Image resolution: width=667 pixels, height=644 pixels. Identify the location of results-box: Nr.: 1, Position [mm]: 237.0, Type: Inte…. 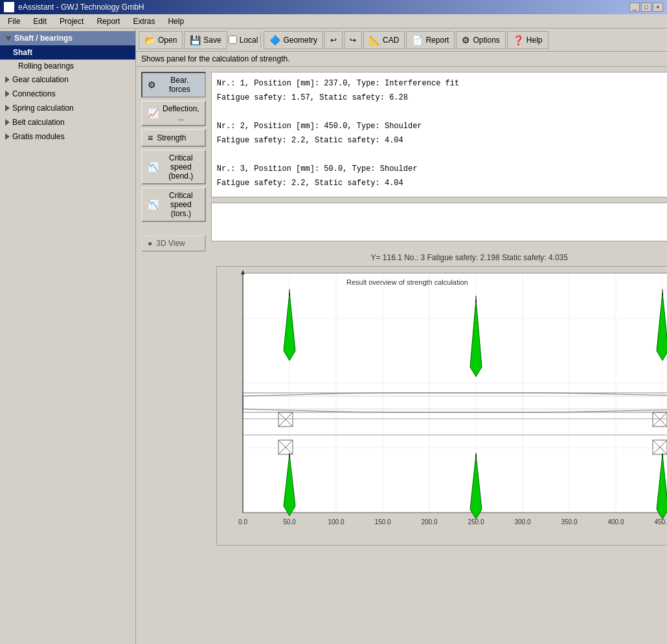
(439, 135).